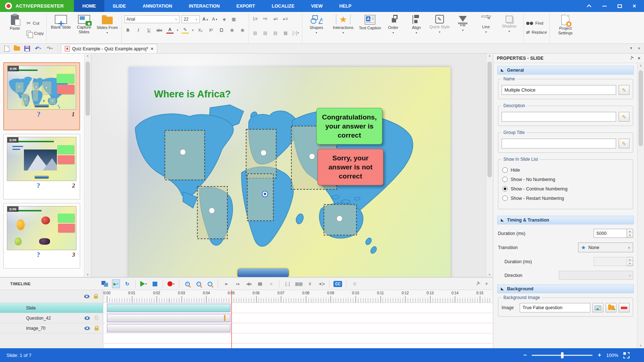 This screenshot has width=644, height=362. I want to click on edit-description-button: ✎, so click(624, 117).